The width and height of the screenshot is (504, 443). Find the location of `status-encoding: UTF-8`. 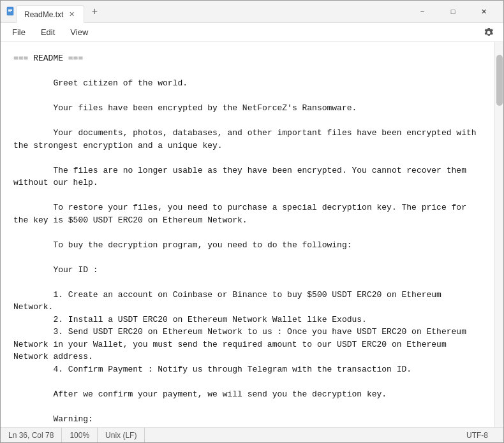

status-encoding: UTF-8 is located at coordinates (477, 435).